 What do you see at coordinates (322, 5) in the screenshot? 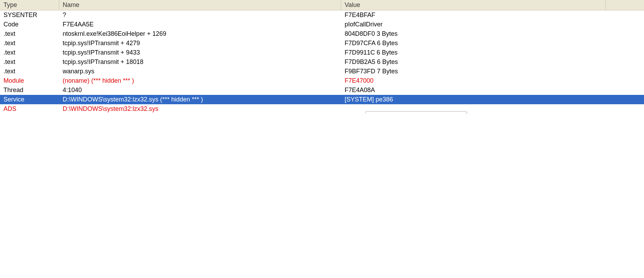
I see `column-header-row: Type Name Value` at bounding box center [322, 5].